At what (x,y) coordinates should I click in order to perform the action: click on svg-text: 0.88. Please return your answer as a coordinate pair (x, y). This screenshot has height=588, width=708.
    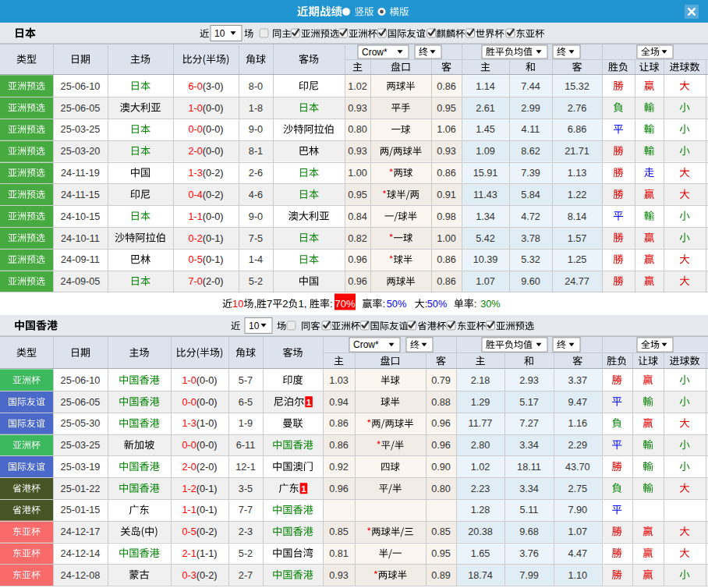
    Looking at the image, I should click on (441, 402).